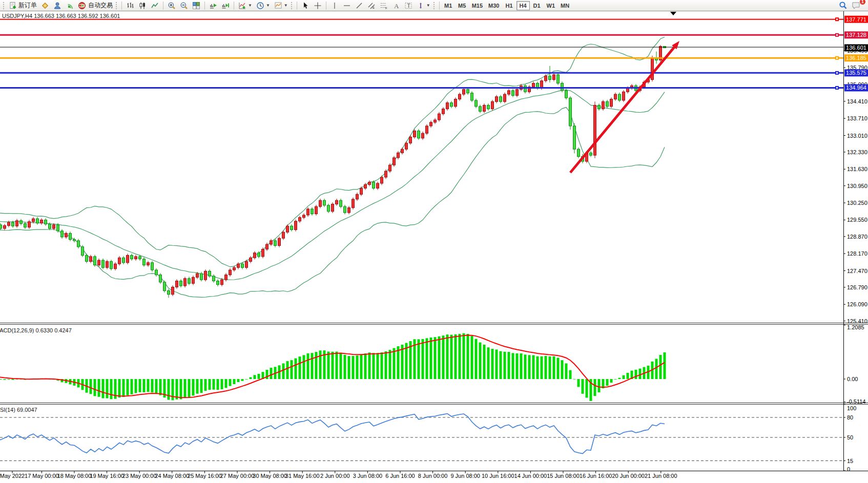 The image size is (868, 483). I want to click on signal-icon, so click(70, 6).